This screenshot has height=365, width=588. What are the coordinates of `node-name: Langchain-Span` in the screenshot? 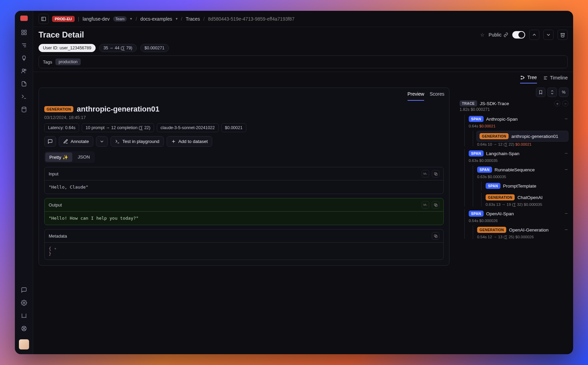 It's located at (503, 153).